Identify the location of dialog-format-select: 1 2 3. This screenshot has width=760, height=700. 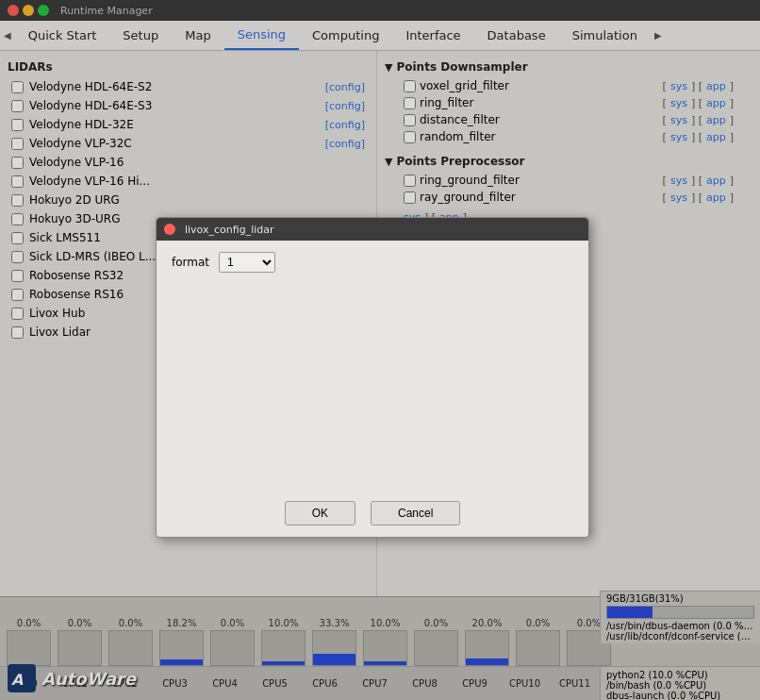
(247, 262).